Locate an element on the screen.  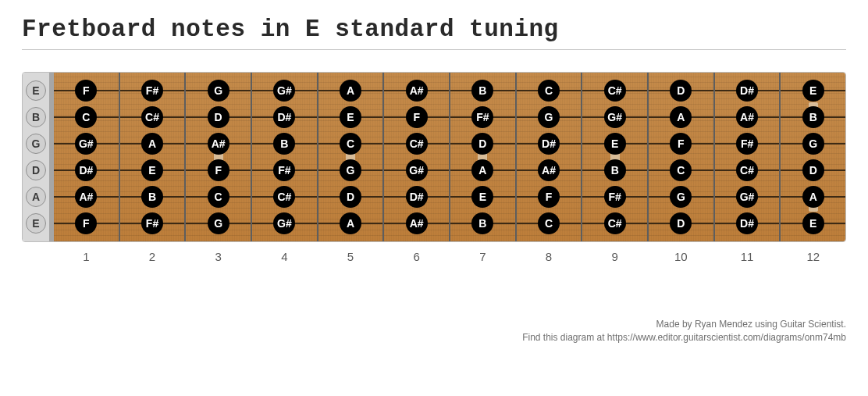
fret-number: 9 is located at coordinates (615, 256).